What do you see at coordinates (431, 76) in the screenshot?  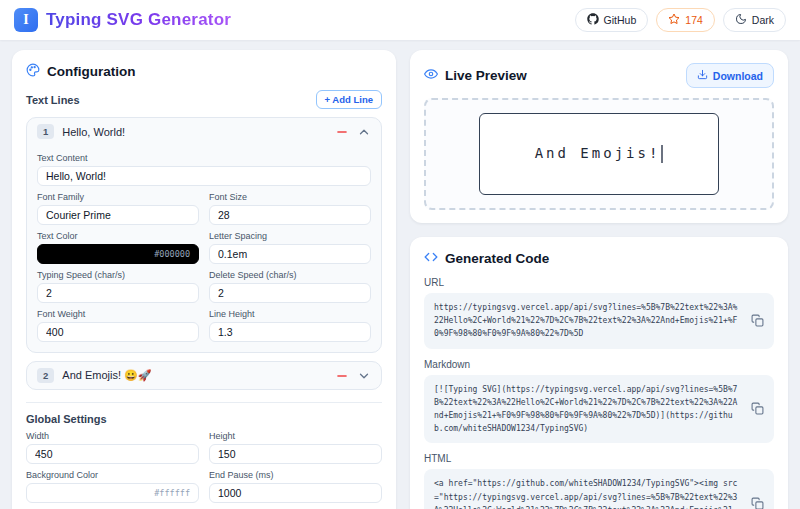 I see `eye-icon` at bounding box center [431, 76].